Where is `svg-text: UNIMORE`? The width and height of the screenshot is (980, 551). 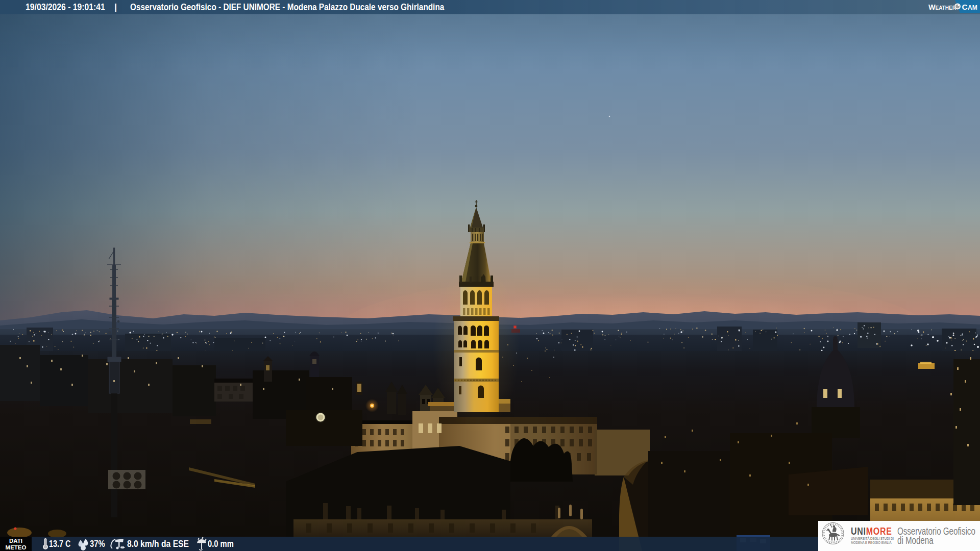
svg-text: UNIMORE is located at coordinates (872, 531).